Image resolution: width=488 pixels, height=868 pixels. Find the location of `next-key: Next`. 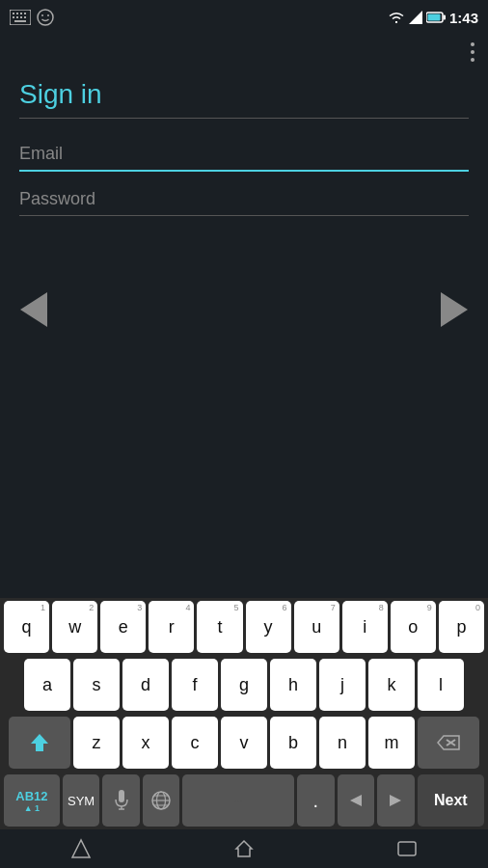

next-key: Next is located at coordinates (451, 800).